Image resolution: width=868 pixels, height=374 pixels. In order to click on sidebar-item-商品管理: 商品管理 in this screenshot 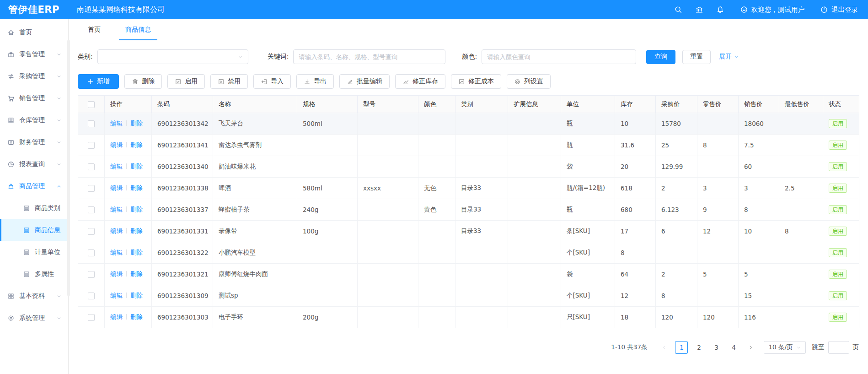, I will do `click(34, 186)`.